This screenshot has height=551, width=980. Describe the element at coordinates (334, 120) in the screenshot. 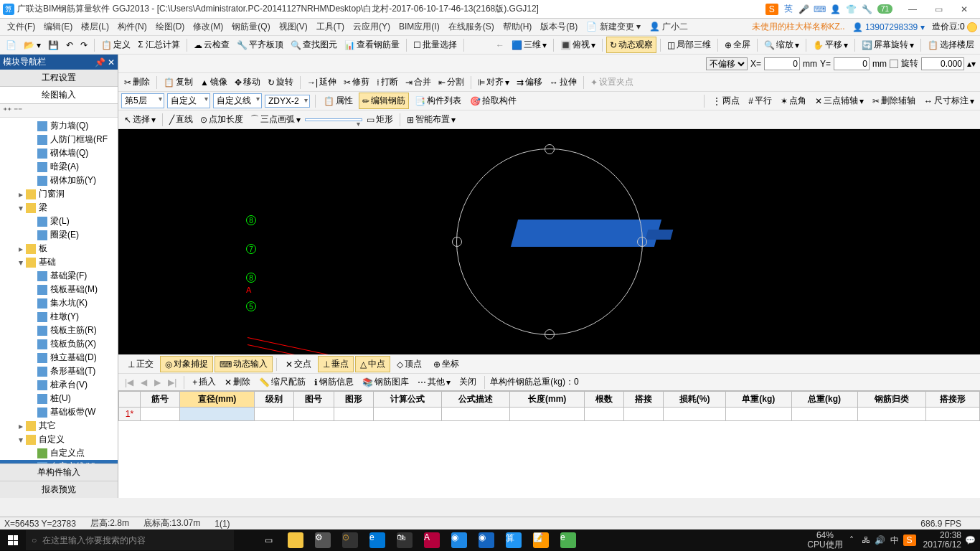

I see `arc-combo` at that location.